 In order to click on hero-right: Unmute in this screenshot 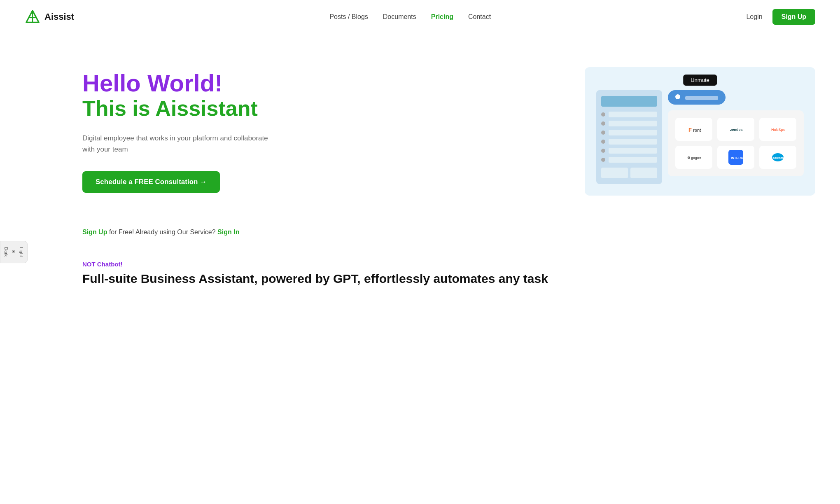, I will do `click(700, 131)`.